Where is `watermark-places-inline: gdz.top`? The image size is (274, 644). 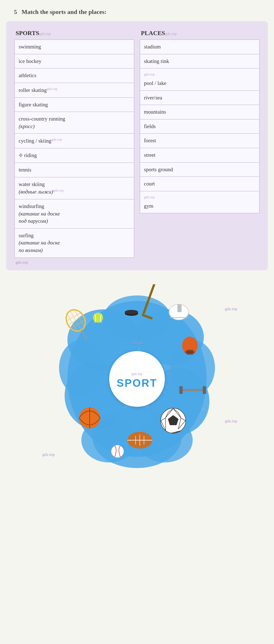
watermark-places-inline: gdz.top is located at coordinates (149, 74).